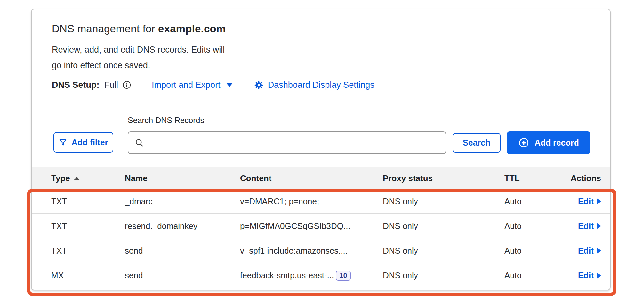  I want to click on column-header-type: Type, so click(88, 178).